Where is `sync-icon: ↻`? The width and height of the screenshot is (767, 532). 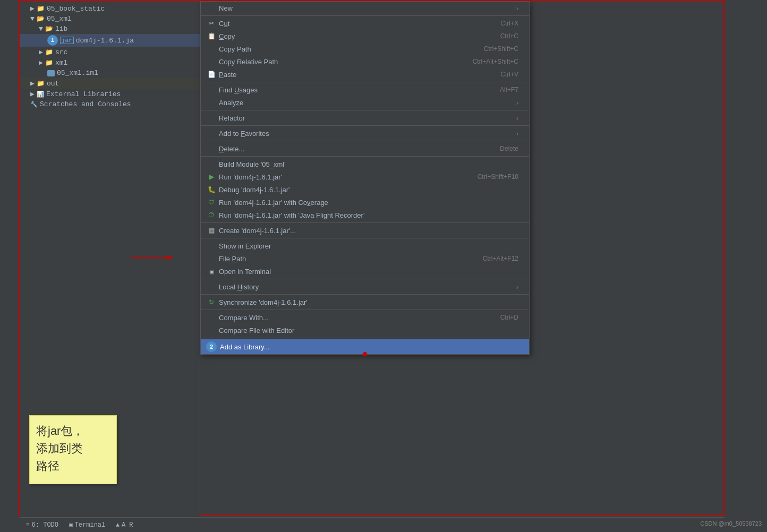 sync-icon: ↻ is located at coordinates (211, 302).